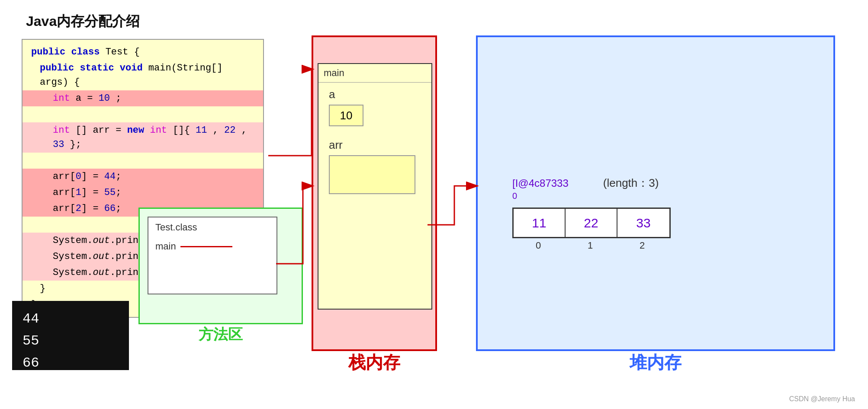  What do you see at coordinates (592, 214) in the screenshot?
I see `heap-array-container: [I@4c87333 0 (length：3) 11 22 33 0 1 2` at bounding box center [592, 214].